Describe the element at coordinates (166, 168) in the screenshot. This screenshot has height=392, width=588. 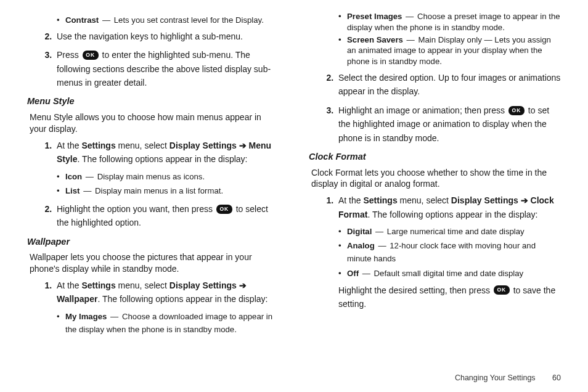
I see `menu-style-step-1: At the Settings menu, select Display Set…` at that location.